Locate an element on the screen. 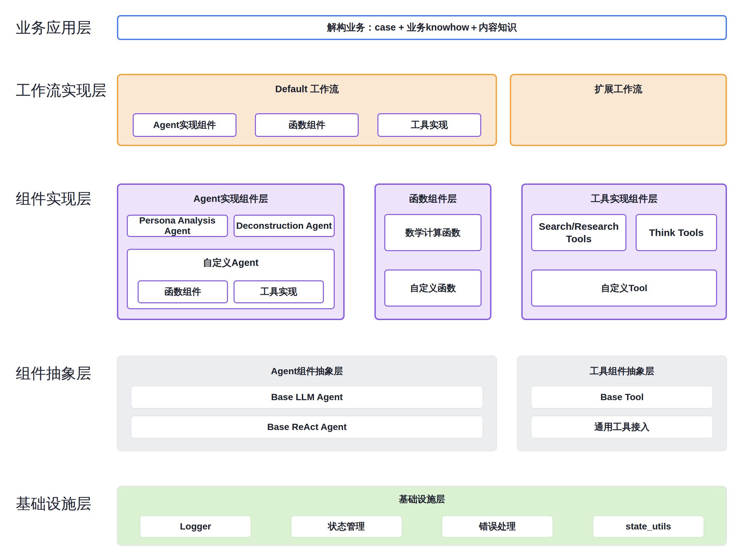  tool-components-title: 工具实现组件层 is located at coordinates (624, 195).